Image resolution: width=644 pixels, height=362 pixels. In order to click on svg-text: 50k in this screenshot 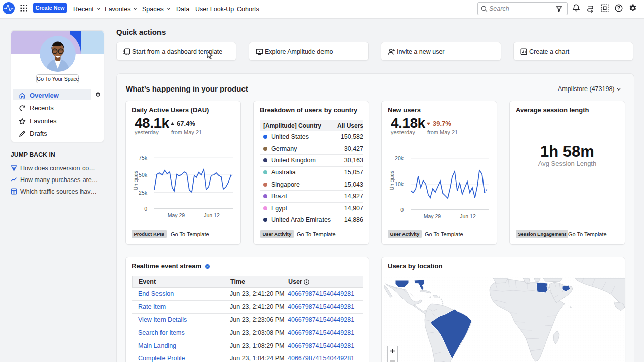, I will do `click(143, 175)`.